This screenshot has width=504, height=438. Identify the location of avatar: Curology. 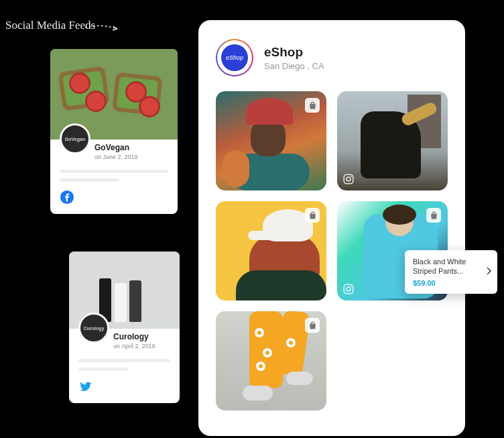
(94, 328).